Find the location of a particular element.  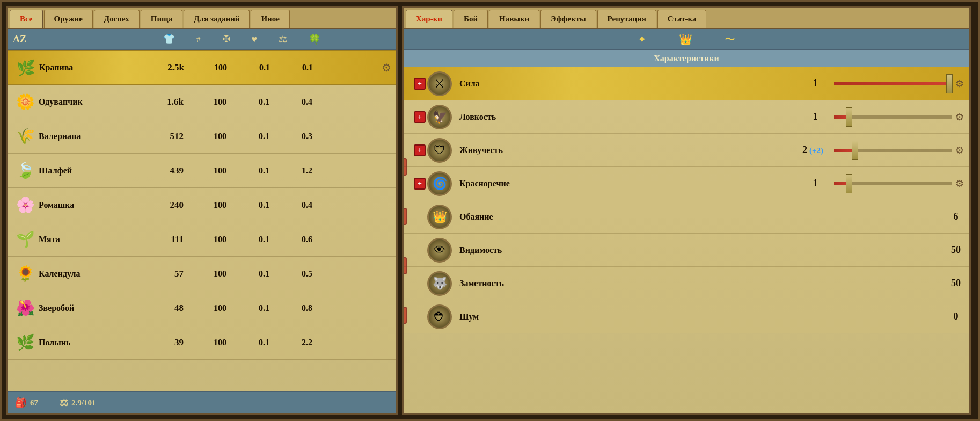

stat-row: + 🦅 Ловкость 1 ⚙ is located at coordinates (686, 117).